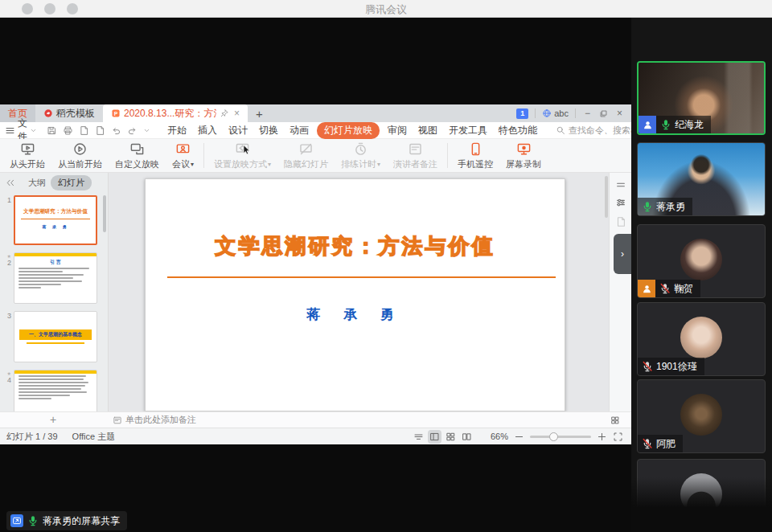 This screenshot has height=532, width=772. What do you see at coordinates (555, 113) in the screenshot?
I see `input-language-chip: abc` at bounding box center [555, 113].